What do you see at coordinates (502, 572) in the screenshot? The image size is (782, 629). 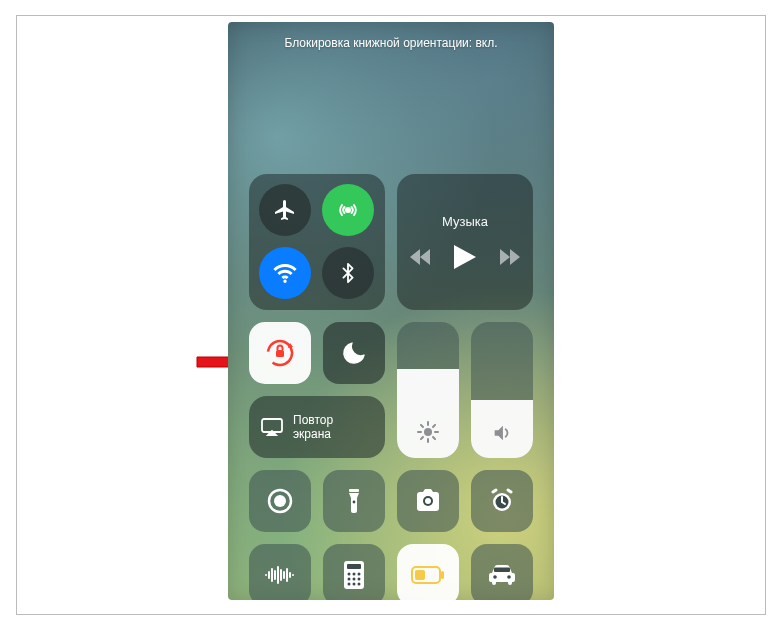 I see `driving-mode-button` at bounding box center [502, 572].